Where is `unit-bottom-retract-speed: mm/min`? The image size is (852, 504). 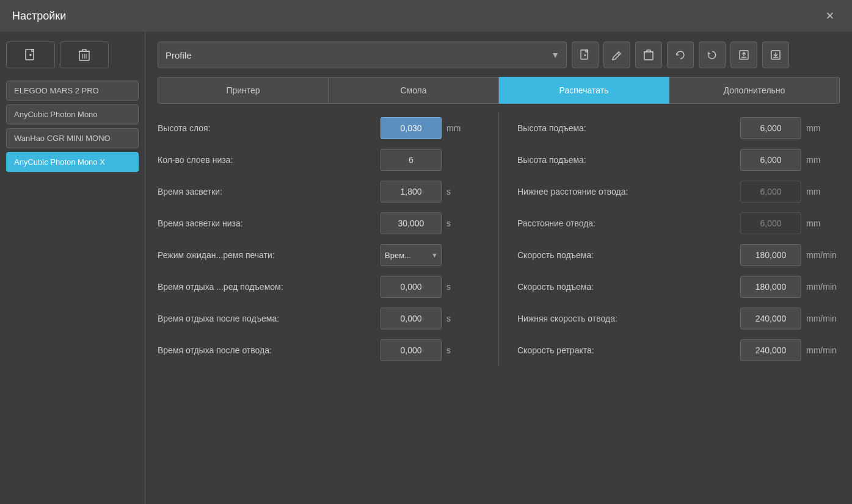
unit-bottom-retract-speed: mm/min is located at coordinates (823, 319).